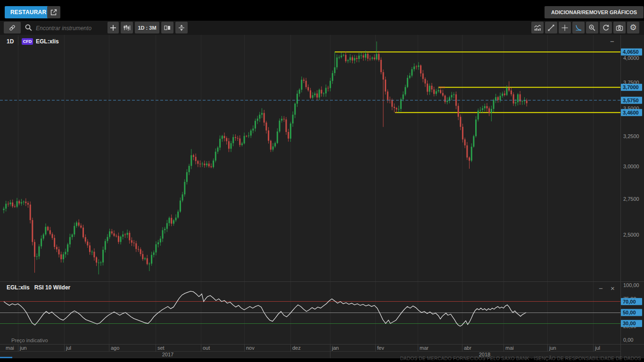 Image resolution: width=644 pixels, height=362 pixels. I want to click on price-level-badge: 4,0650, so click(632, 52).